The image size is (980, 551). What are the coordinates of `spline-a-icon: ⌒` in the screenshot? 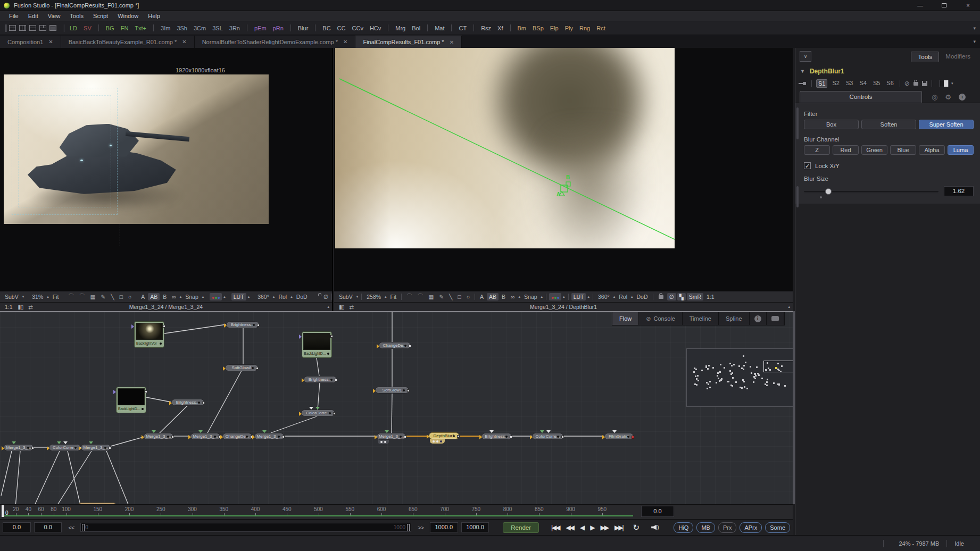 It's located at (410, 297).